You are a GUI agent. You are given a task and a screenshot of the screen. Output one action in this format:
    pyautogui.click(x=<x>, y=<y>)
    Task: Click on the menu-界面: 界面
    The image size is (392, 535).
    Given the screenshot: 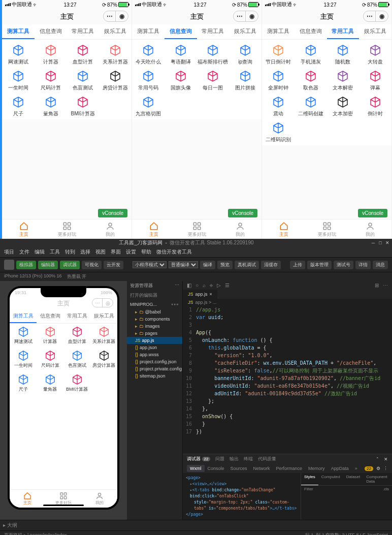 What is the action you would take?
    pyautogui.click(x=116, y=252)
    